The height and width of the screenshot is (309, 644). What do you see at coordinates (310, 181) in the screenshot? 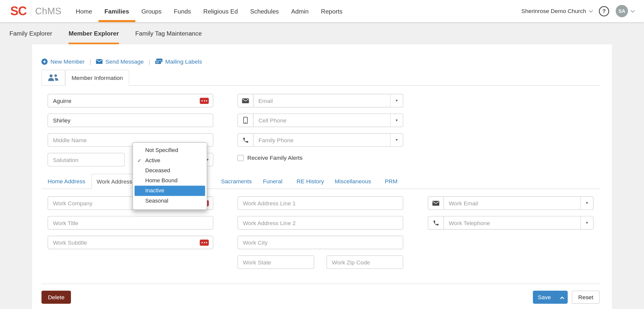
I see `tab-re-history: RE History` at bounding box center [310, 181].